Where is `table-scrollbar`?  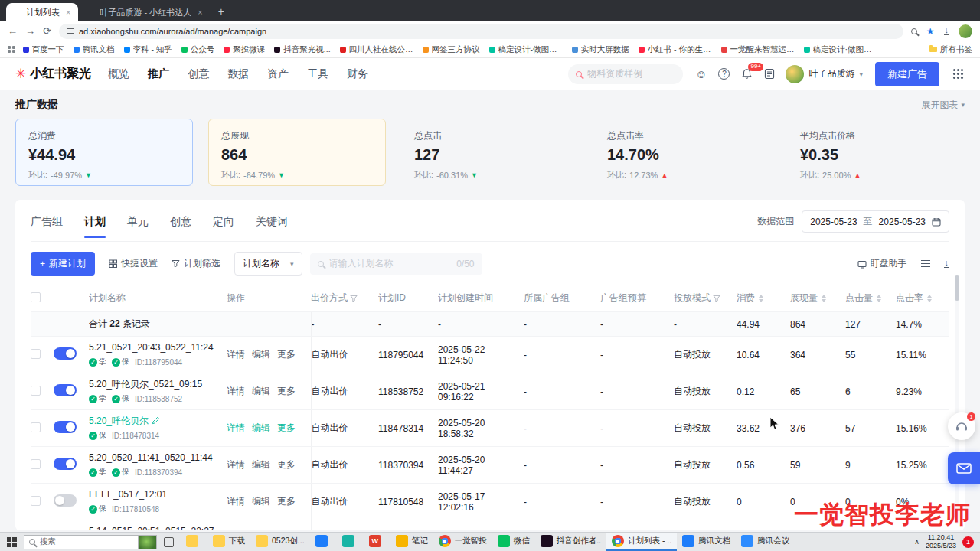
table-scrollbar is located at coordinates (957, 399).